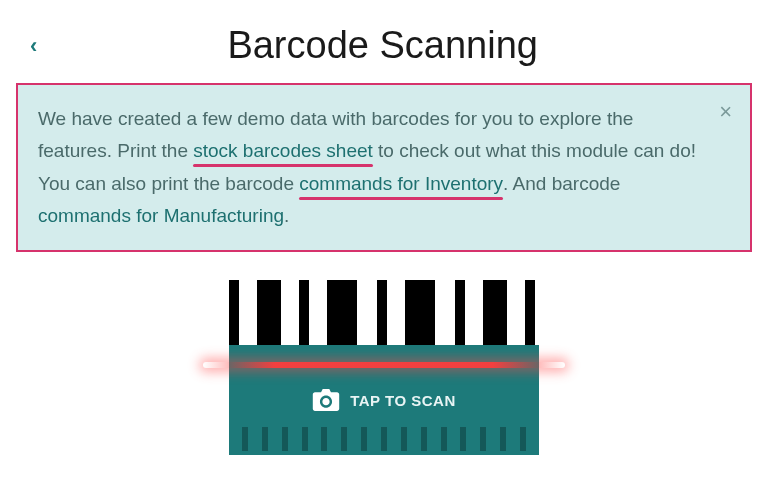 This screenshot has width=768, height=503. I want to click on scan-label: TAP TO SCAN, so click(403, 400).